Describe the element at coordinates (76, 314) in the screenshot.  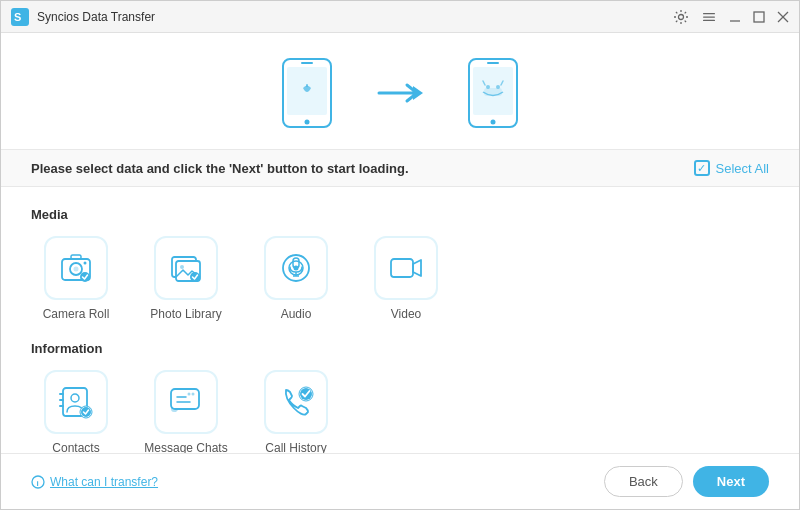
I see `camera-roll-label: Camera Roll` at that location.